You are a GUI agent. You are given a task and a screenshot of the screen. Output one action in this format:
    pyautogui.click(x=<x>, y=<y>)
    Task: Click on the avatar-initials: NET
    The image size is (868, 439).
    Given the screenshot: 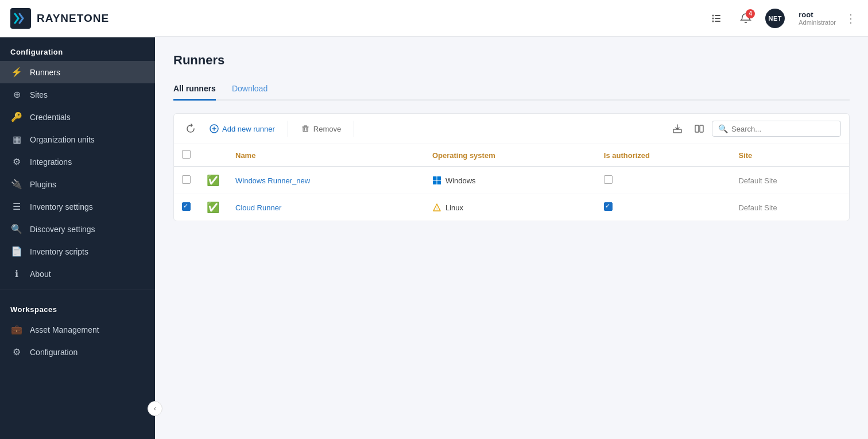 What is the action you would take?
    pyautogui.click(x=775, y=18)
    